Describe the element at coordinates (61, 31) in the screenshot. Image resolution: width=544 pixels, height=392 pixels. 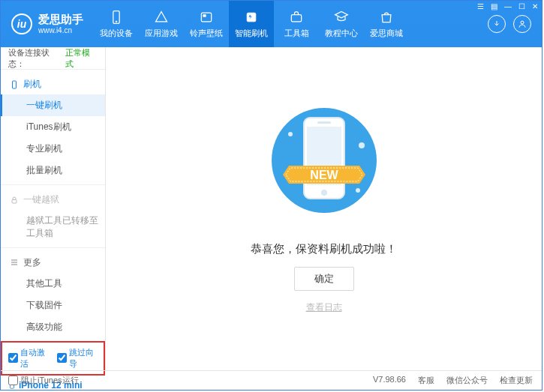
I see `app-url: www.i4.cn` at that location.